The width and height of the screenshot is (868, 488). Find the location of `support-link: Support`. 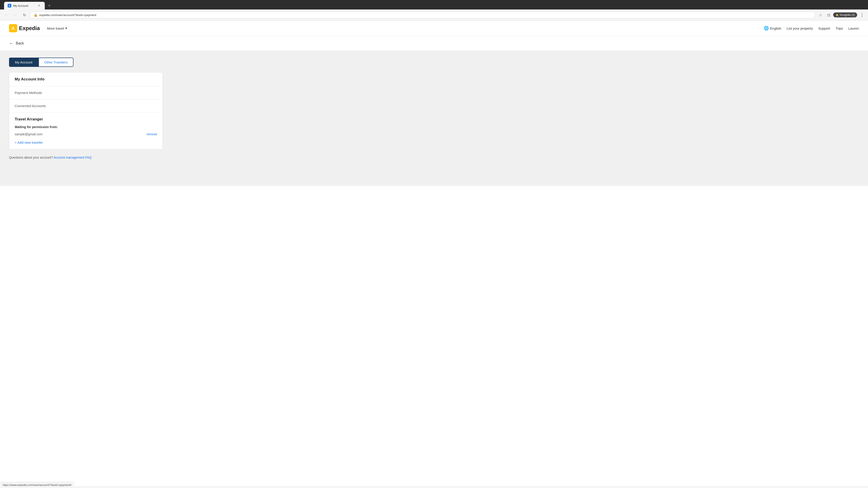

support-link: Support is located at coordinates (824, 28).